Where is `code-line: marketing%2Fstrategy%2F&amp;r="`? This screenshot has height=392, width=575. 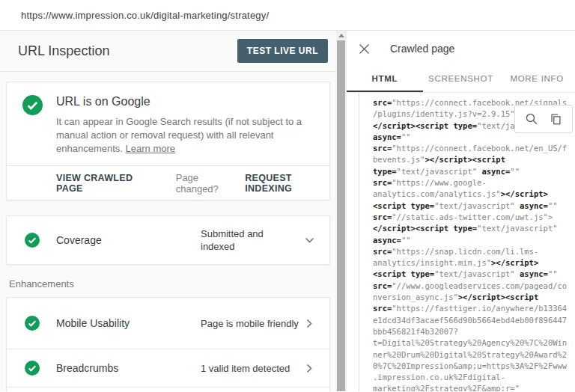 code-line: marketing%2Fstrategy%2F&amp;r=" is located at coordinates (474, 388).